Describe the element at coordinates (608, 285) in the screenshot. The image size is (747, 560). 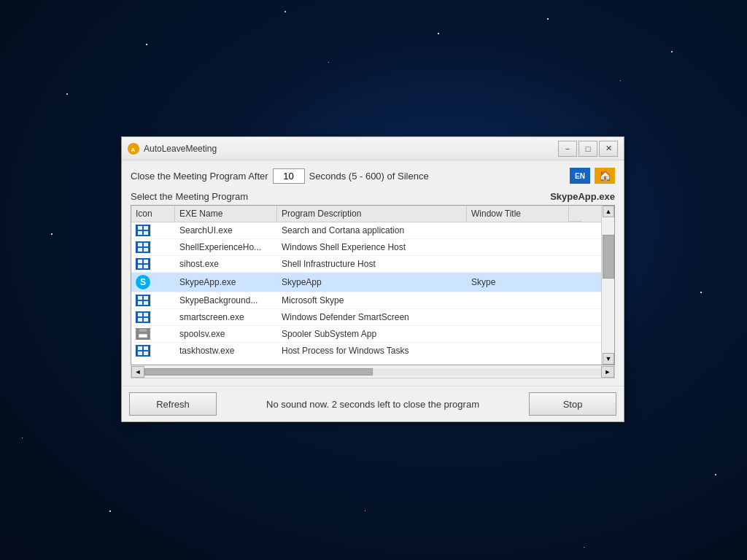
I see `vertical-scrollbar: ▲ ▼` at that location.